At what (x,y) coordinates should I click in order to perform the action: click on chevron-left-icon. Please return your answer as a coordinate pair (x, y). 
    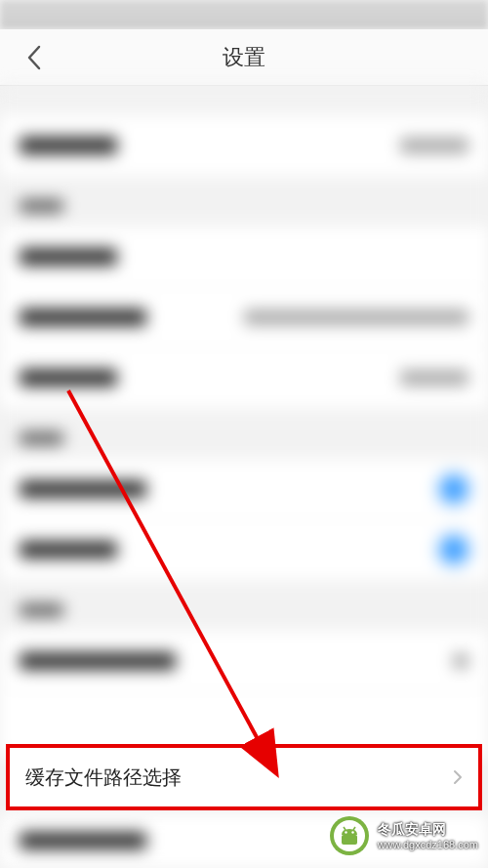
    Looking at the image, I should click on (34, 58).